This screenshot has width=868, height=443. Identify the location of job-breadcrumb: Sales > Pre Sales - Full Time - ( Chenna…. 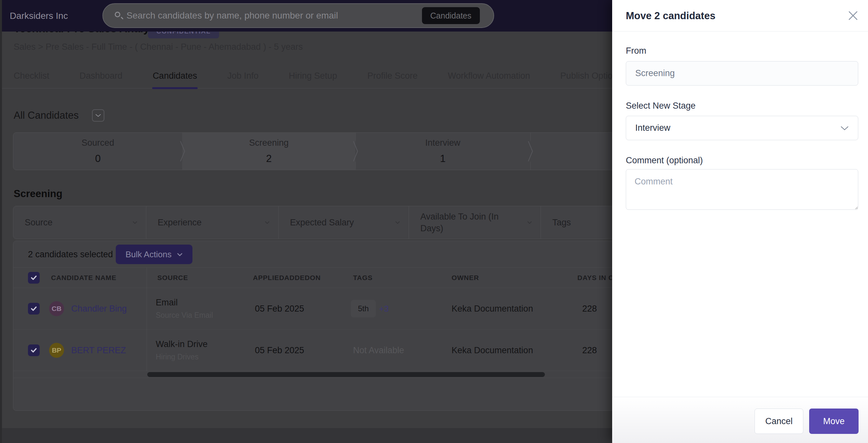
(158, 47).